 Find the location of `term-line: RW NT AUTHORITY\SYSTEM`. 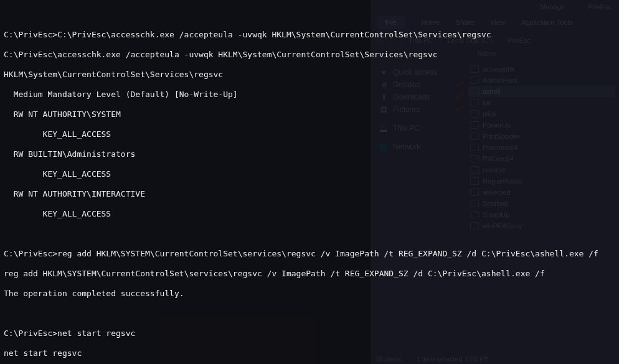

term-line: RW NT AUTHORITY\SYSTEM is located at coordinates (310, 114).